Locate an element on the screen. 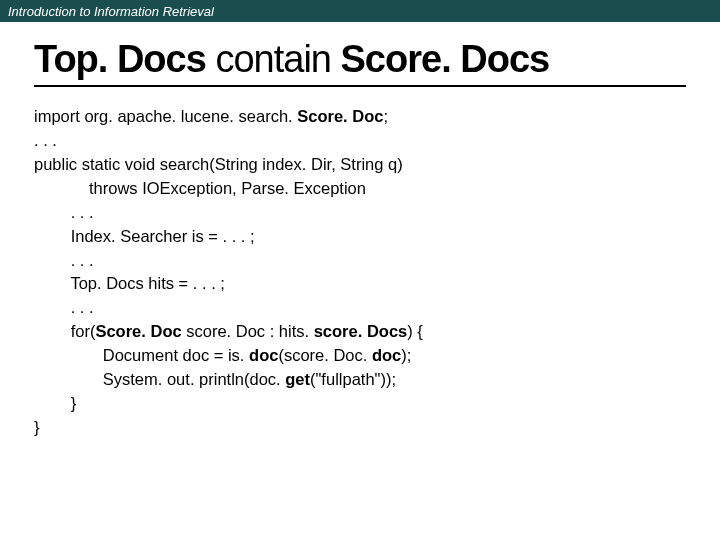 This screenshot has height=540, width=720. l12b: get is located at coordinates (298, 379).